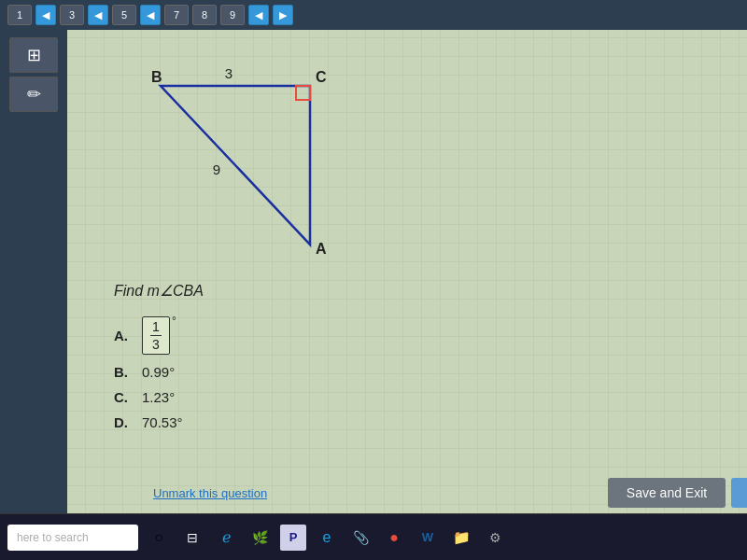 The width and height of the screenshot is (747, 560). What do you see at coordinates (678, 493) in the screenshot?
I see `action-buttons: Save and Exit Next` at bounding box center [678, 493].